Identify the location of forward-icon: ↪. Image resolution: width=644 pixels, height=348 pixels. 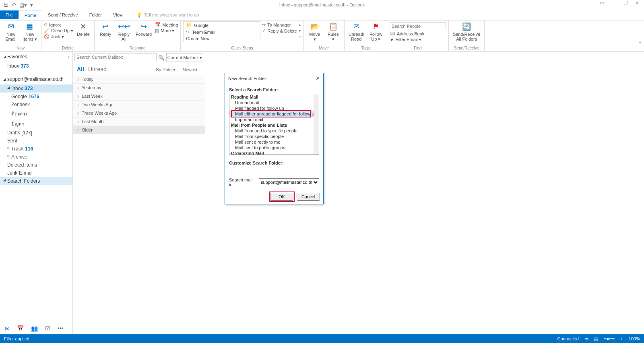
(188, 32).